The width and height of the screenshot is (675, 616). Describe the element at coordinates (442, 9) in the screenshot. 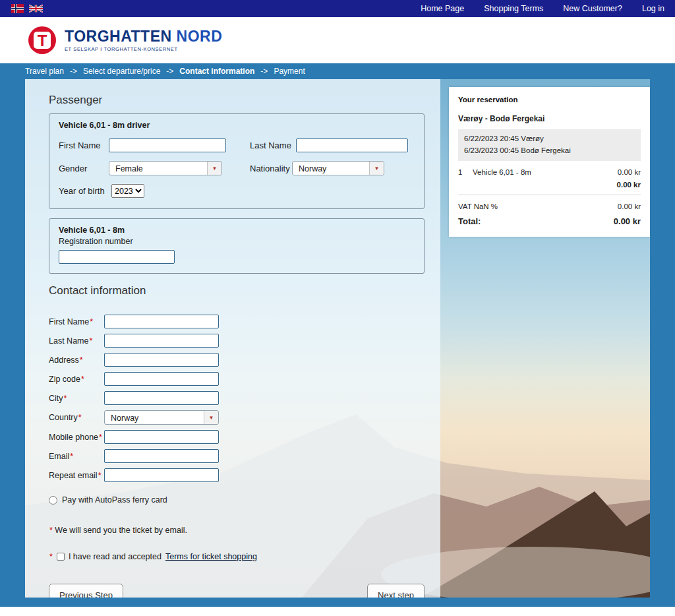

I see `home-page-link: Home Page` at that location.